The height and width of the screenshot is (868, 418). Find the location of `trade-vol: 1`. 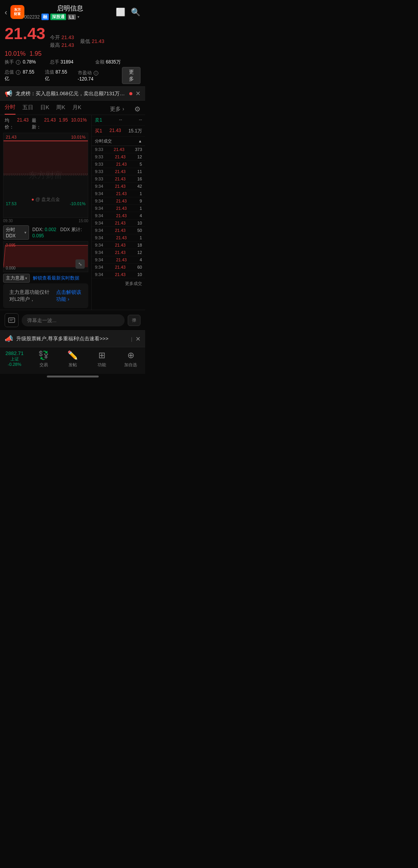

trade-vol: 1 is located at coordinates (141, 208).